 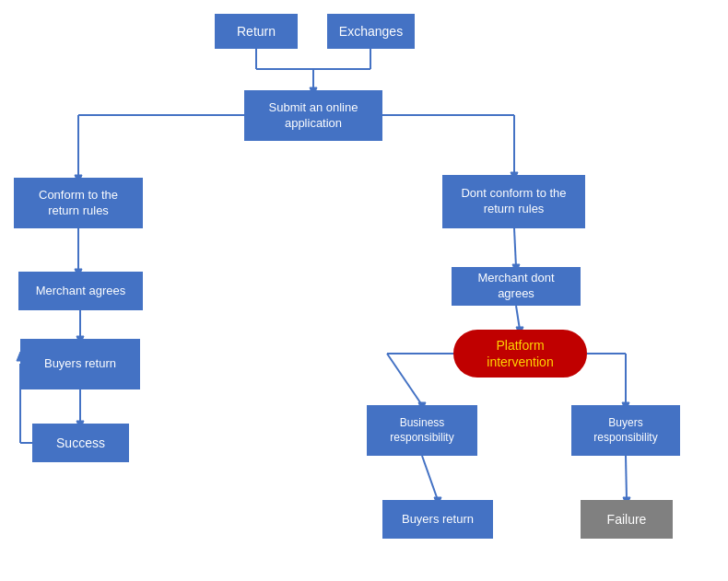 I want to click on submit-node: Submit an online application, so click(x=313, y=116).